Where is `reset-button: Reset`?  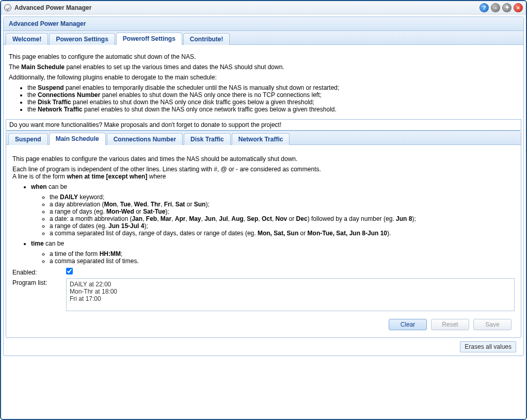
reset-button: Reset is located at coordinates (450, 325).